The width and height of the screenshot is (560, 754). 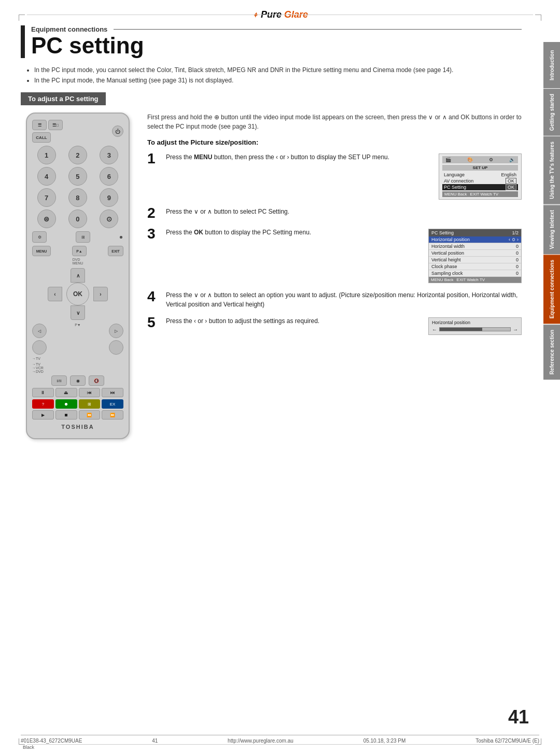 I want to click on remote-numpad: 1 2 3 4 5 6 7 8 9 ⊜ 0 ⊙, so click(x=78, y=187).